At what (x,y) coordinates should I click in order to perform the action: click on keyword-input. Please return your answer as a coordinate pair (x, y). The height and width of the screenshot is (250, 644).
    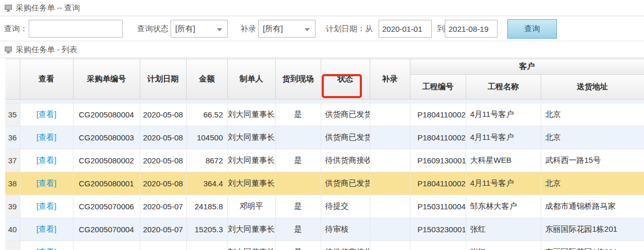
    Looking at the image, I should click on (76, 29).